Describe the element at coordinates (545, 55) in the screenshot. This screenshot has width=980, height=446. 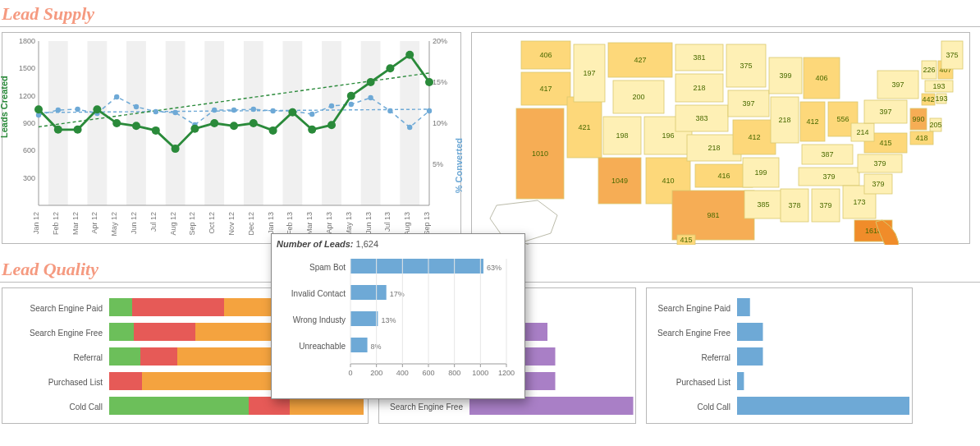
I see `svg-text: 406` at that location.